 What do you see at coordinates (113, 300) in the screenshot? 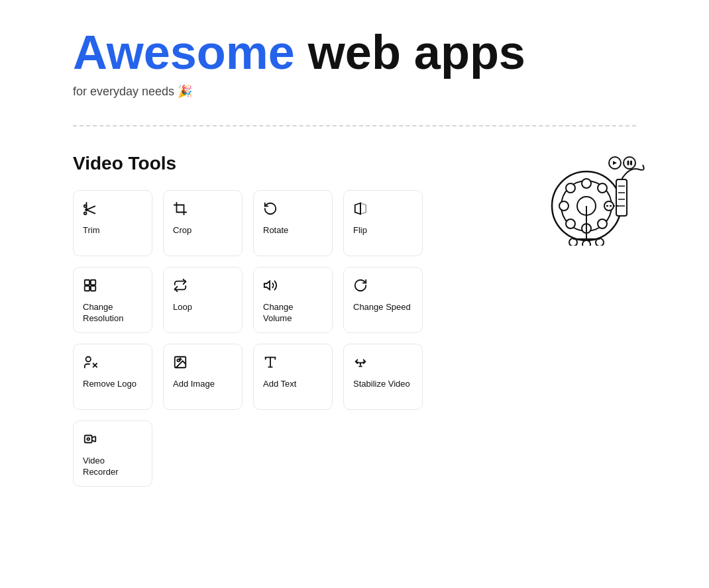
I see `tool-card-change-resolution: Change Resolution` at bounding box center [113, 300].